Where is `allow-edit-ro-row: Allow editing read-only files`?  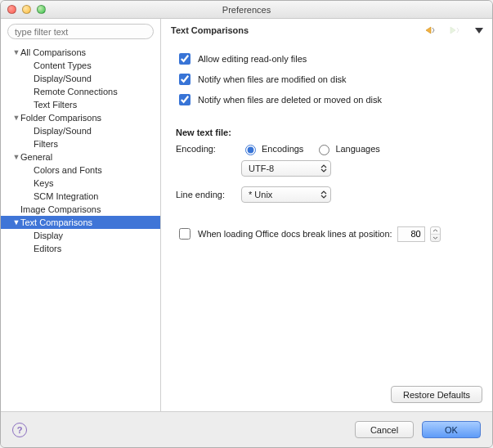 allow-edit-ro-row: Allow editing read-only files is located at coordinates (327, 59).